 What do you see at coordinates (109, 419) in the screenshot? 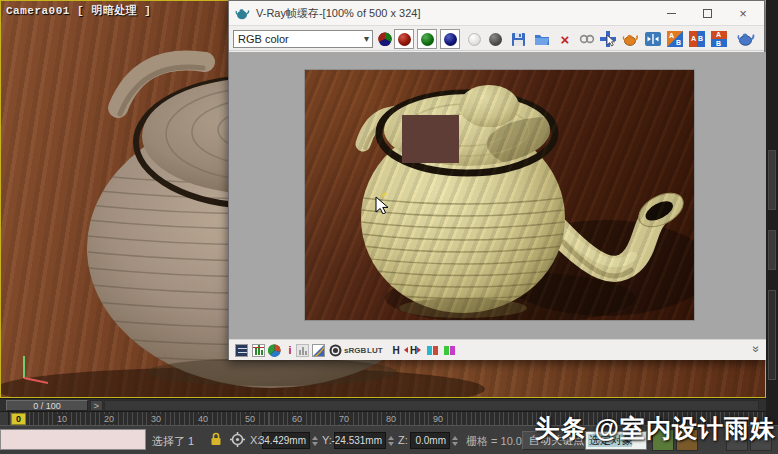
I see `tick-label: 20` at bounding box center [109, 419].